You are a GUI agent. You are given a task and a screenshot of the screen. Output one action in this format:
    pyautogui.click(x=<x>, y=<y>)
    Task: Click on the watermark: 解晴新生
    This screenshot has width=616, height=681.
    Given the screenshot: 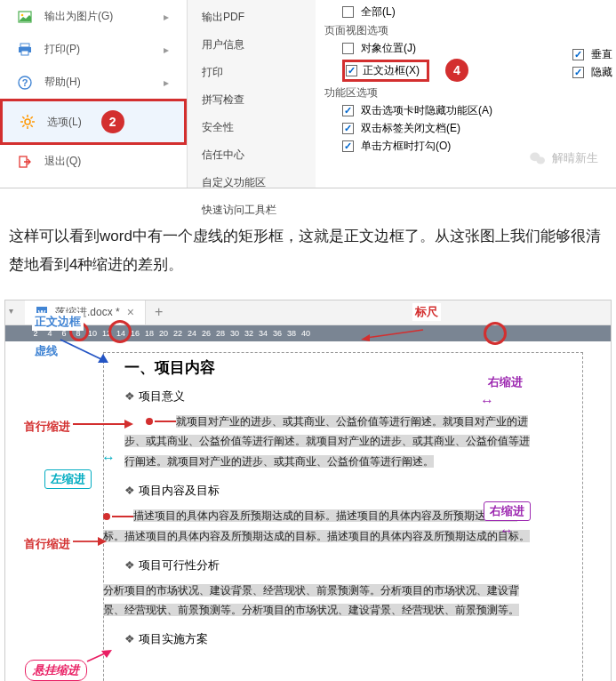 What is the action you would take?
    pyautogui.click(x=564, y=158)
    